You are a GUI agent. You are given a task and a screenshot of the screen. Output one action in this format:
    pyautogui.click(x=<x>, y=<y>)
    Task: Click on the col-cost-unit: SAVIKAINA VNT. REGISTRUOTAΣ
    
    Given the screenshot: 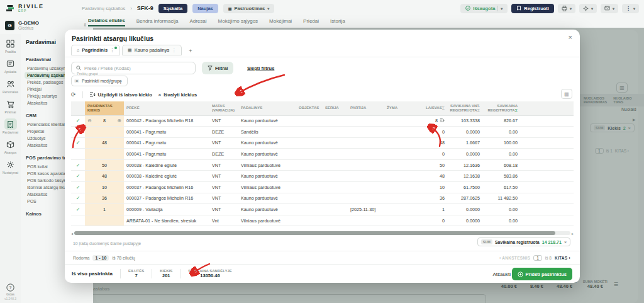 What is the action you would take?
    pyautogui.click(x=465, y=108)
    